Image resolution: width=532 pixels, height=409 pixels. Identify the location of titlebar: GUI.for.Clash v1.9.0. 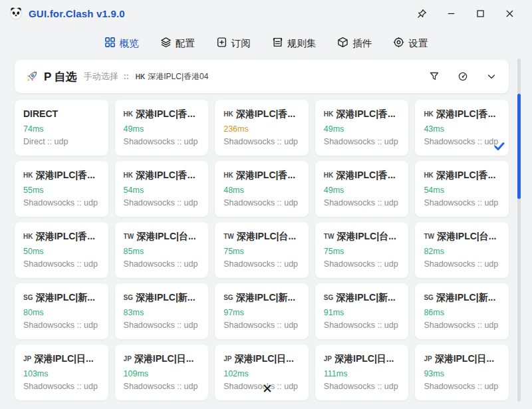
(266, 13).